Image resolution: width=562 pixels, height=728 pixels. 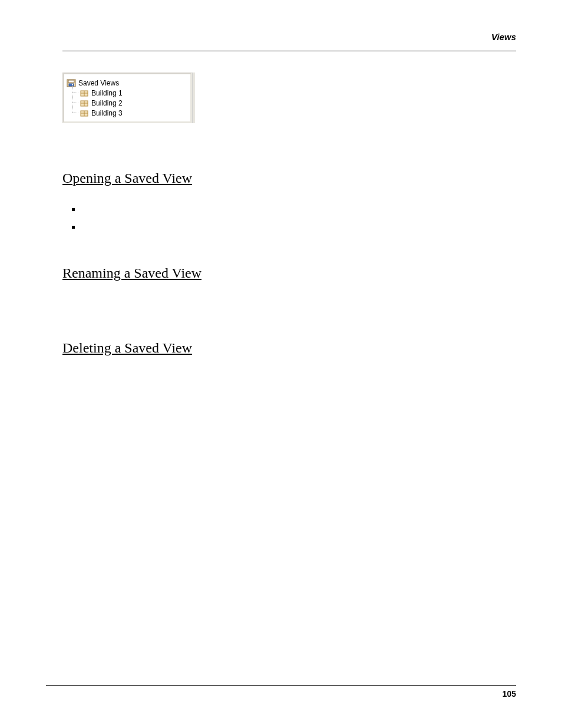 What do you see at coordinates (134, 93) in the screenshot?
I see `tree-item: Building 1` at bounding box center [134, 93].